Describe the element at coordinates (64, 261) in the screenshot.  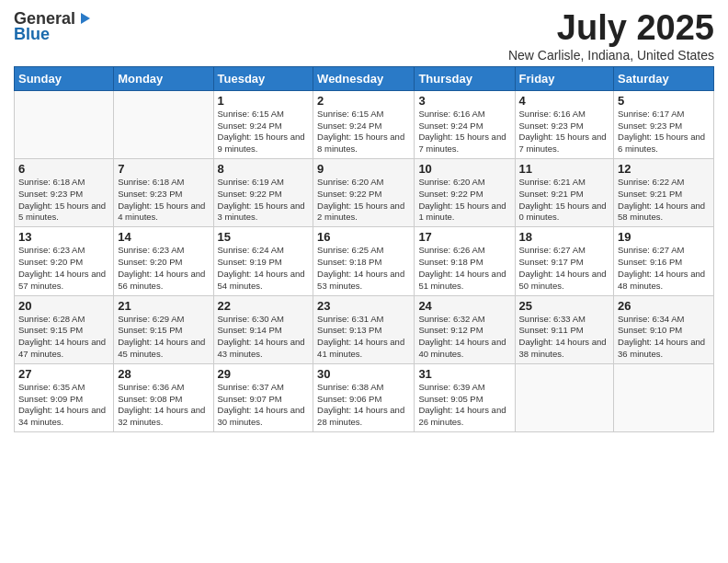
I see `calendar-cell: 13 Sunrise: 6:23 AMSunset: 9:20 PMDaylig…` at that location.